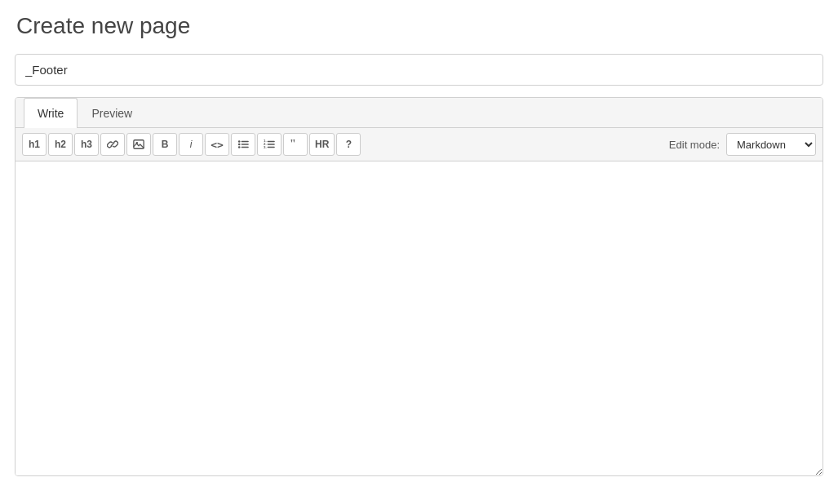 This screenshot has height=504, width=838. I want to click on tabs-bar: Write Preview, so click(419, 113).